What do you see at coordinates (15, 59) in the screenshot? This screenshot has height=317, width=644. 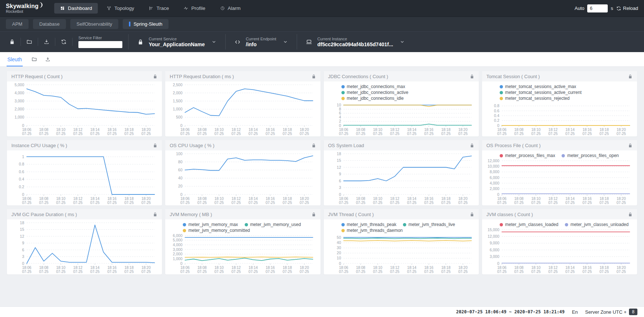 I see `tab-sleuth: Sleuth` at bounding box center [15, 59].